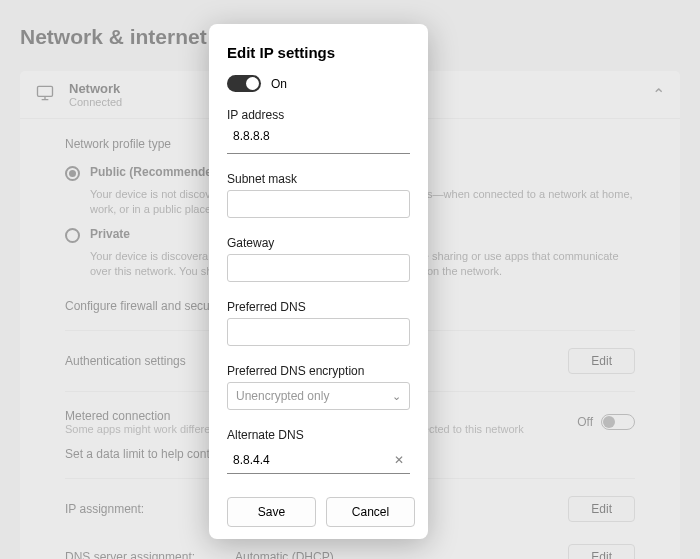 The height and width of the screenshot is (559, 700). What do you see at coordinates (399, 460) in the screenshot?
I see `clear-icon: ✕` at bounding box center [399, 460].